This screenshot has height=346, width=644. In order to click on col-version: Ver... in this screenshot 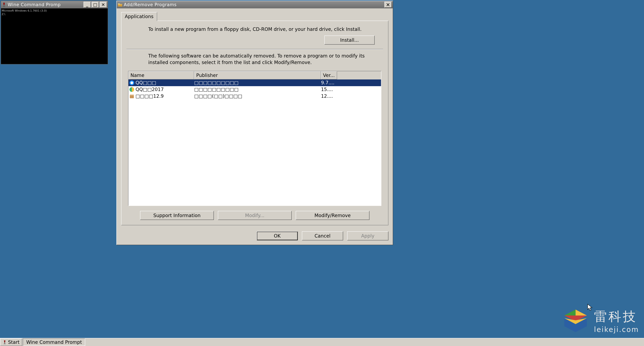, I will do `click(329, 75)`.